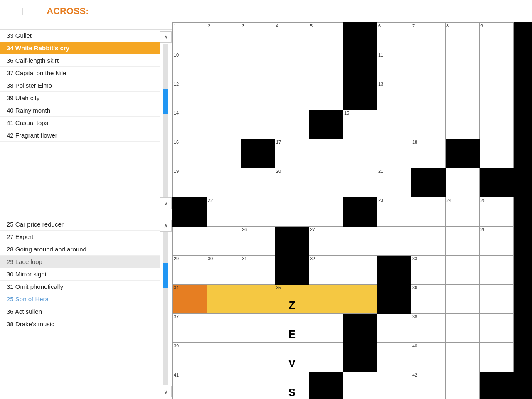  What do you see at coordinates (80, 274) in the screenshot?
I see `clue-item: 30 Mirror sight` at bounding box center [80, 274].